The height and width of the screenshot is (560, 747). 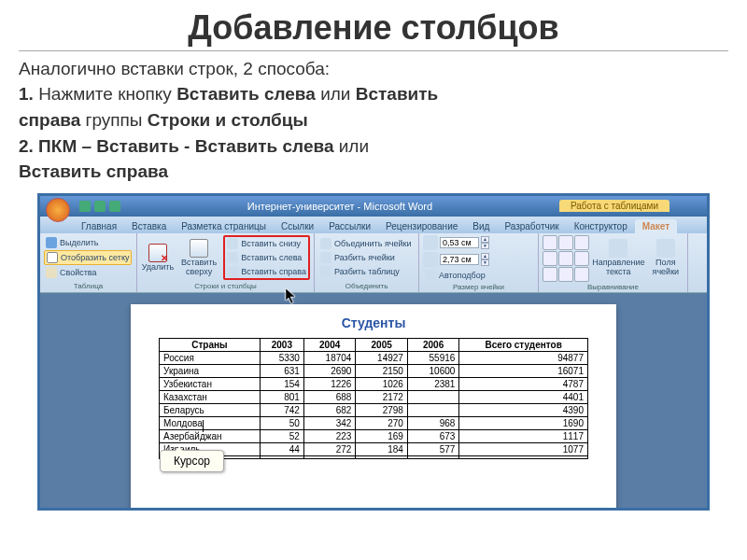 I want to click on table-cell: 4787, so click(x=524, y=384).